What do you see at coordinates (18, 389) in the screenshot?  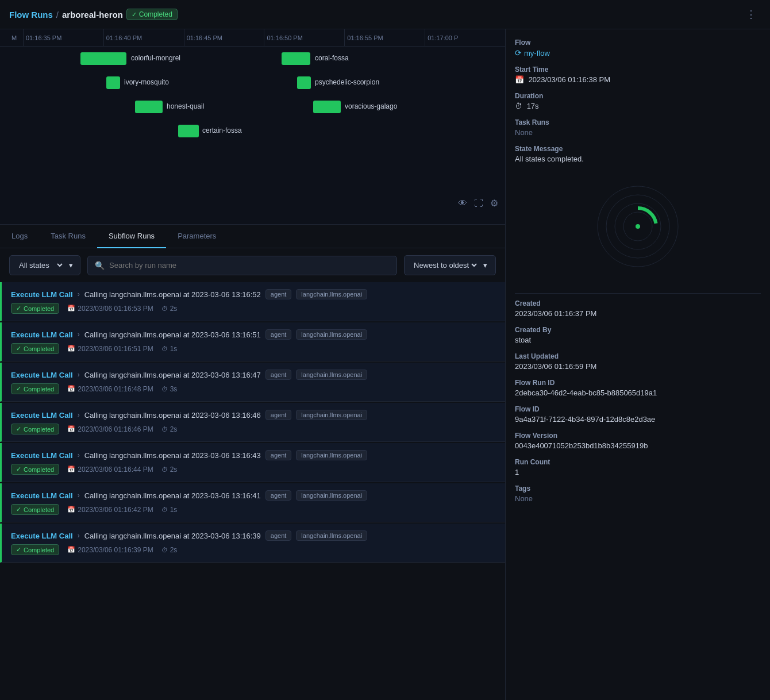 I see `check-icon: ✓` at bounding box center [18, 389].